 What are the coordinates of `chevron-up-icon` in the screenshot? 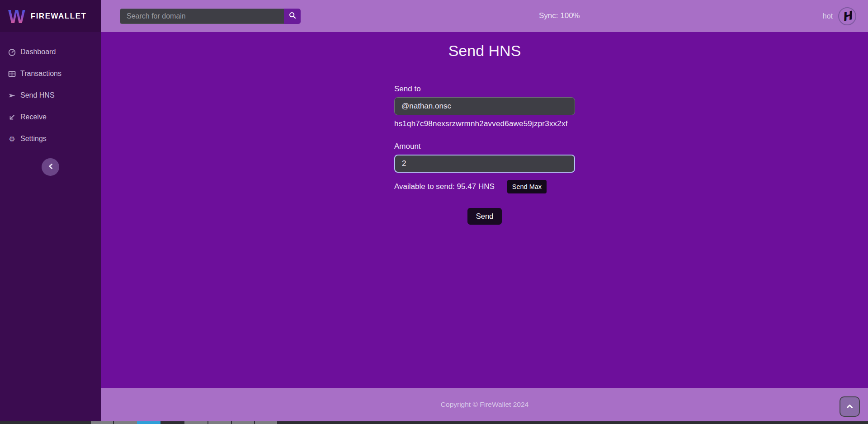 It's located at (850, 407).